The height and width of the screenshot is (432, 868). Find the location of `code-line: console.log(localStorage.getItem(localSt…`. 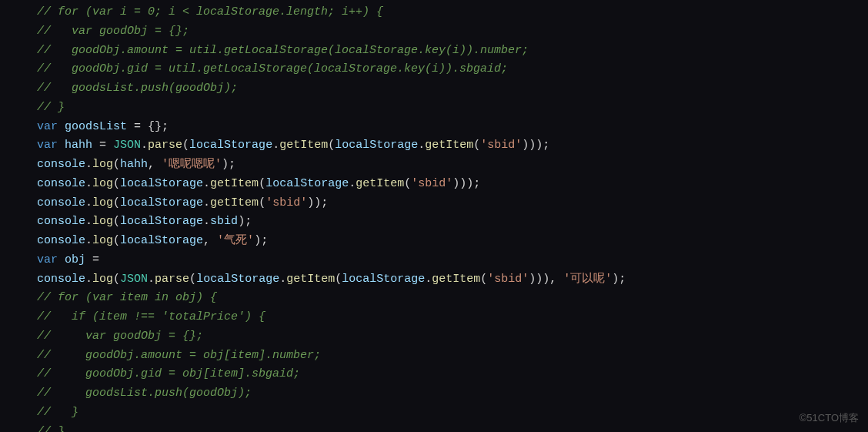

code-line: console.log(localStorage.getItem(localSt… is located at coordinates (452, 185).